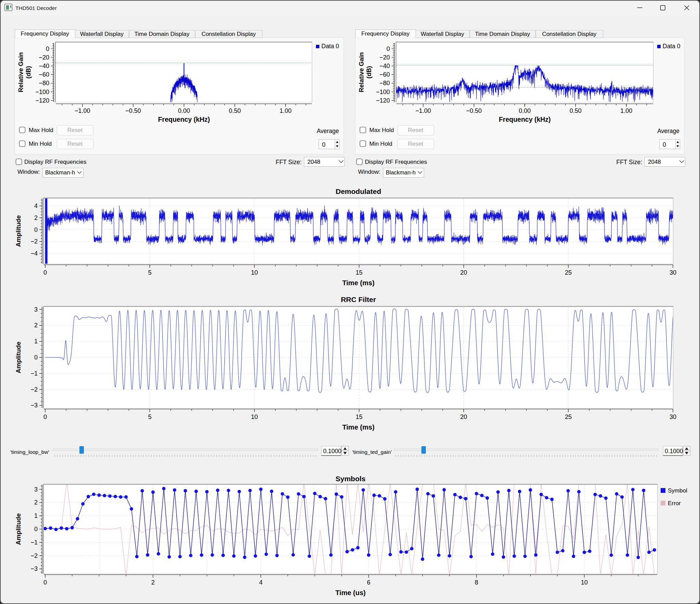 This screenshot has height=604, width=700. I want to click on svg-text: 'timing_ted_gain', so click(372, 452).